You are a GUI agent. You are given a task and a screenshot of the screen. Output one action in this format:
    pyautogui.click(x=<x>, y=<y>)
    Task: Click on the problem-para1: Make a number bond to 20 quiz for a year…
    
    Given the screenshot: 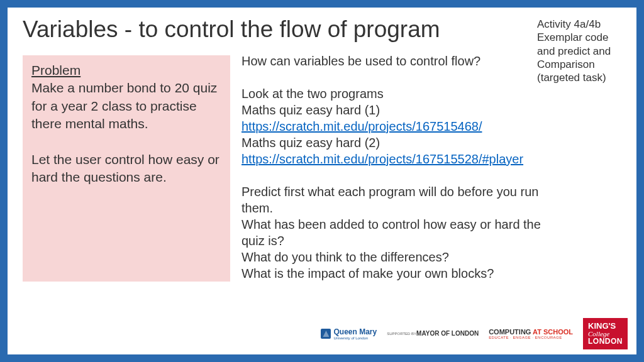 What is the action you would take?
    pyautogui.click(x=126, y=106)
    